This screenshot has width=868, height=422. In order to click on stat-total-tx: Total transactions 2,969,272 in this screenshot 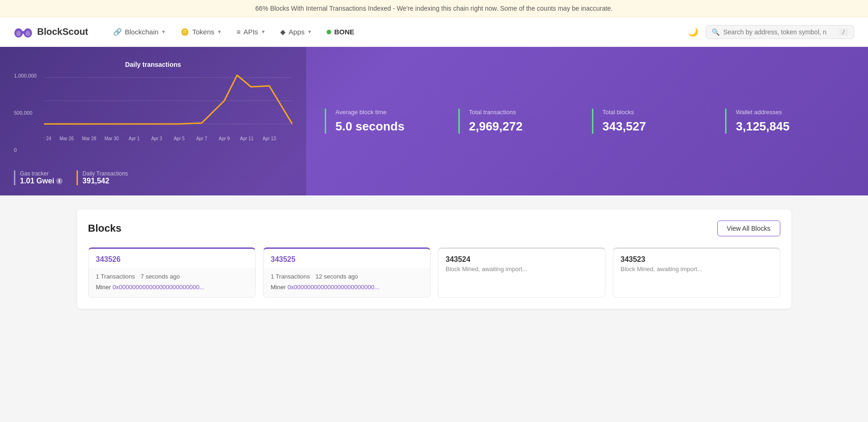, I will do `click(521, 121)`.